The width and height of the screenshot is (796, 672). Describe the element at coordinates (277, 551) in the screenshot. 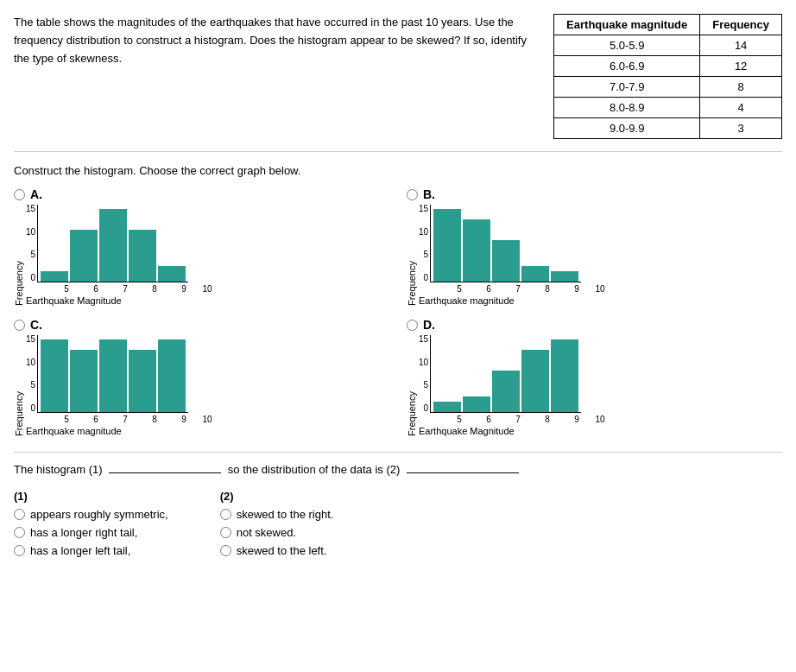

I see `part2-option3: skewed to the left.` at that location.